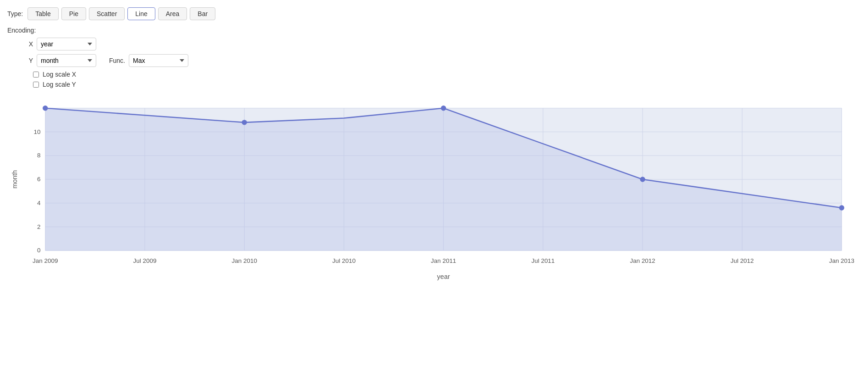 The image size is (868, 389). What do you see at coordinates (145, 261) in the screenshot?
I see `x-tick-1: Jul 2009` at bounding box center [145, 261].